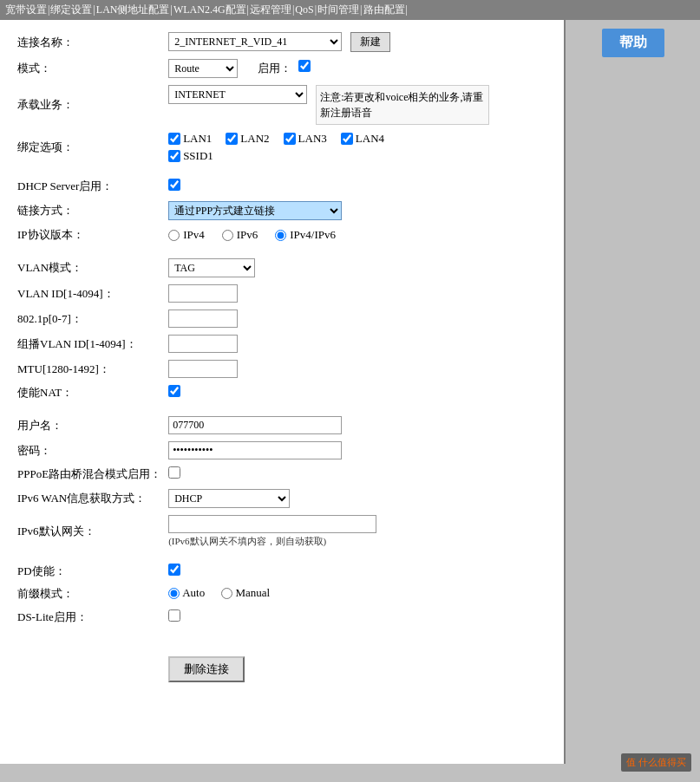 Image resolution: width=700 pixels, height=782 pixels. I want to click on ipver-ipv4ipv6: IPv4/IPv6, so click(305, 235).